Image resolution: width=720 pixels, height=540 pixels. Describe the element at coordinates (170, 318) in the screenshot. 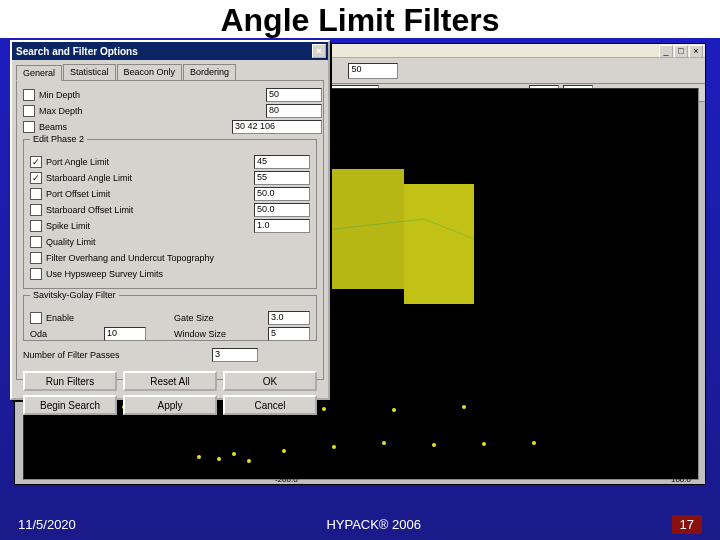

I see `golay-group: Savitsky-Golay Filter Enable Gate Size 3…` at that location.